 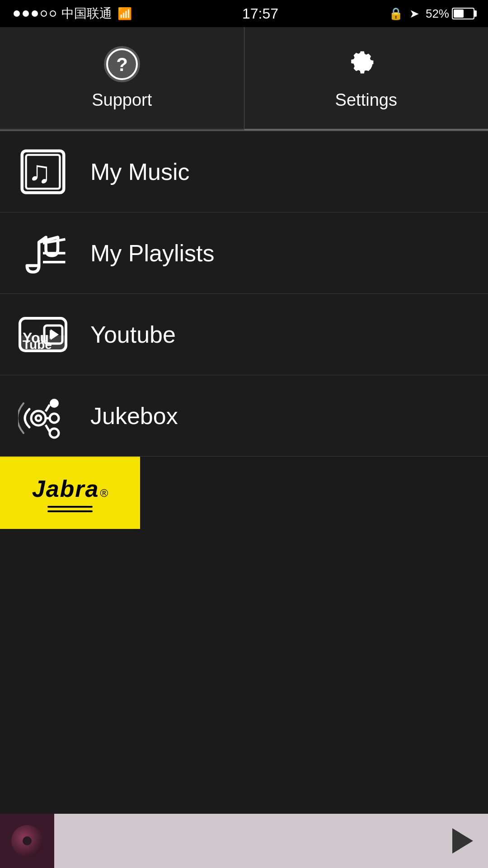 What do you see at coordinates (459, 14) in the screenshot?
I see `battery-fill` at bounding box center [459, 14].